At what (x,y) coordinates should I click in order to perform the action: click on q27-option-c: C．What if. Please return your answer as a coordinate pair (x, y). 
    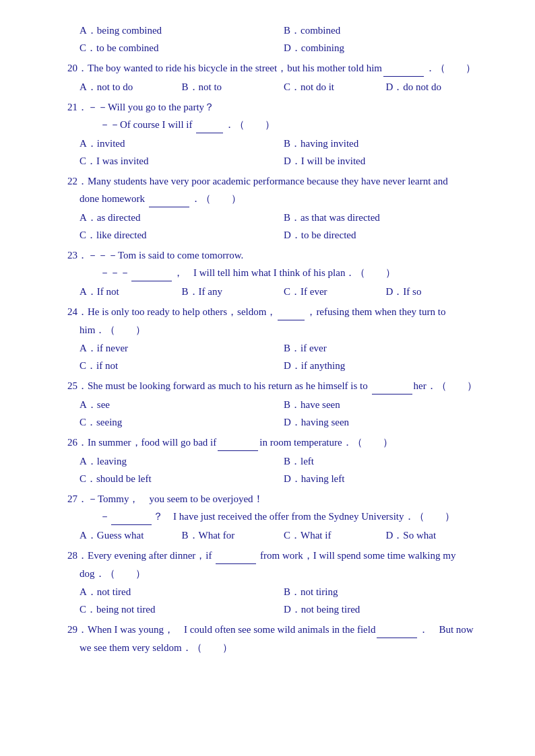
    Looking at the image, I should click on (335, 535).